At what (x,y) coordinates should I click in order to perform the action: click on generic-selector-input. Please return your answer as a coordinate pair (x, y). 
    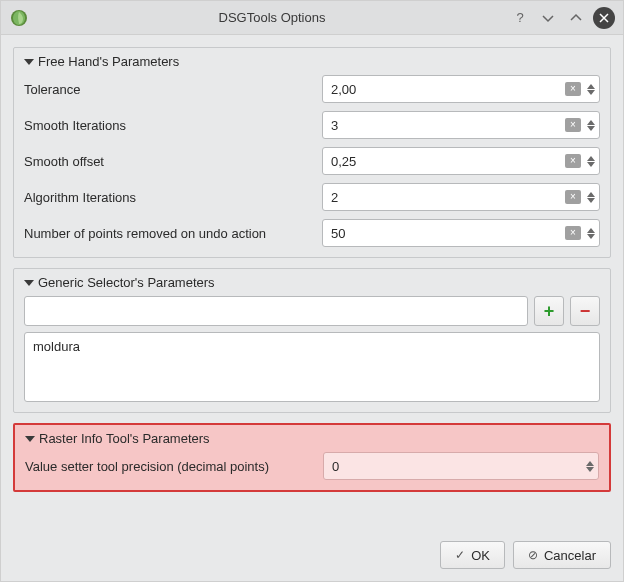
    Looking at the image, I should click on (276, 311).